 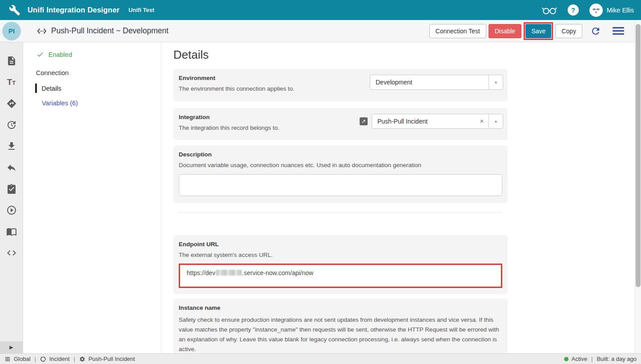 I want to click on directions-icon, so click(x=12, y=104).